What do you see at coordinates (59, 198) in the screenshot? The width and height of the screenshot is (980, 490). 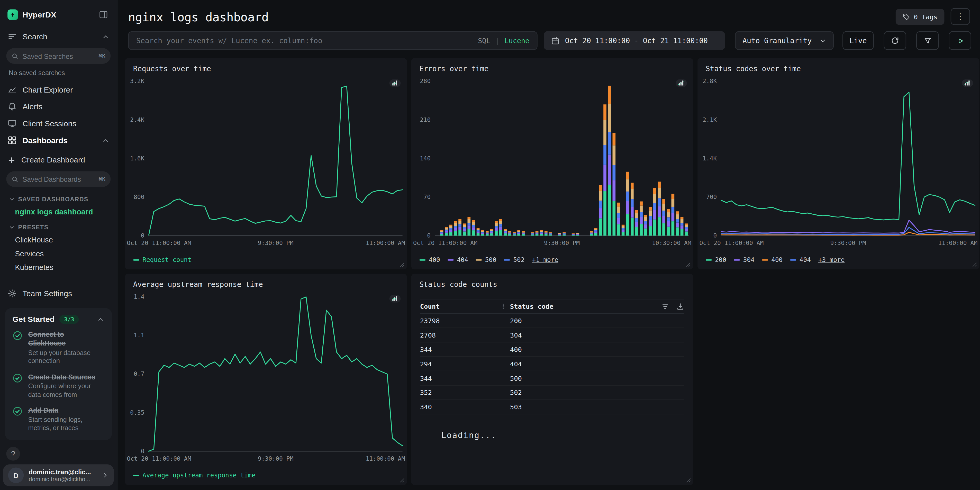 I see `saved-dashboards-section-toggle: SAVED DASHBOARDS` at bounding box center [59, 198].